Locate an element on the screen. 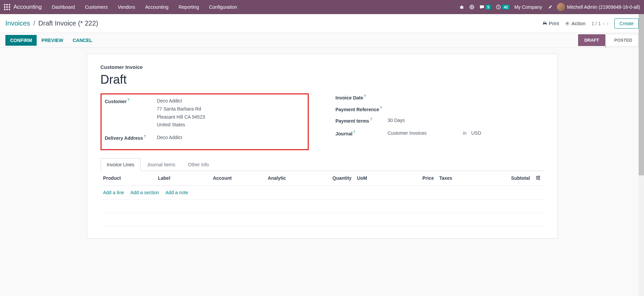 This screenshot has height=296, width=644. breadcrumb: Invoices / Draft Invoice (* 222) is located at coordinates (52, 24).